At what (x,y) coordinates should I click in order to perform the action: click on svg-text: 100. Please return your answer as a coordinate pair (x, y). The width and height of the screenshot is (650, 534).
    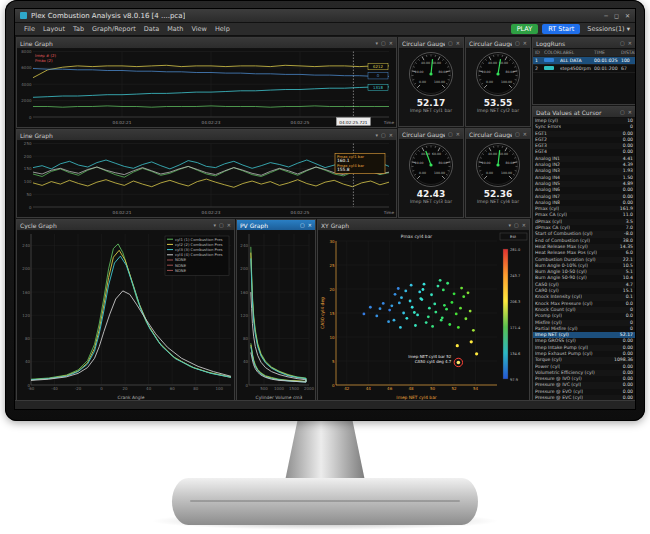
    Looking at the image, I should click on (28, 182).